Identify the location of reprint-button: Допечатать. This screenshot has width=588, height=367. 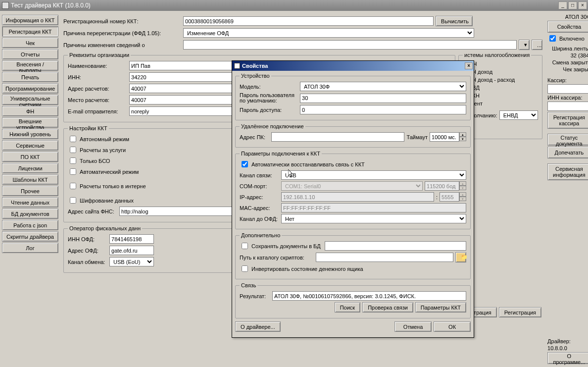
(568, 153).